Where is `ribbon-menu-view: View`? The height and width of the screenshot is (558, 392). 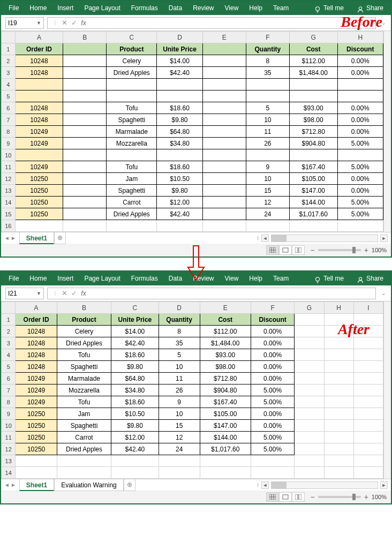 ribbon-menu-view: View is located at coordinates (232, 278).